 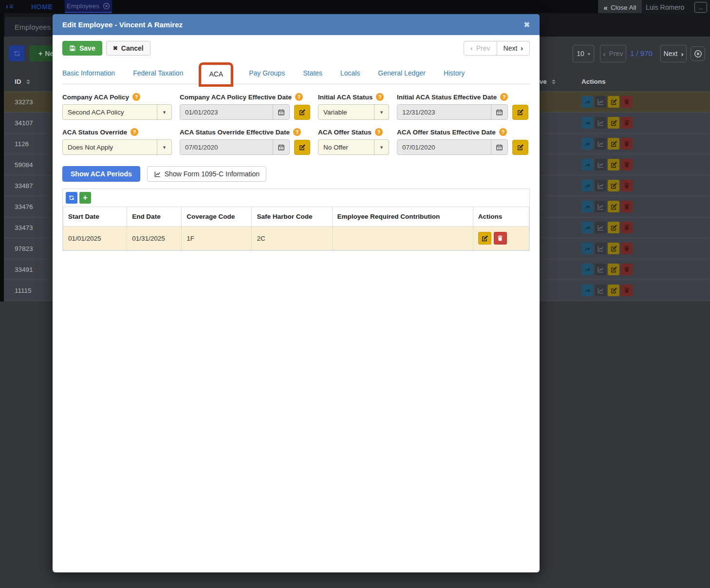 What do you see at coordinates (546, 82) in the screenshot?
I see `column-header-partial: ive` at bounding box center [546, 82].